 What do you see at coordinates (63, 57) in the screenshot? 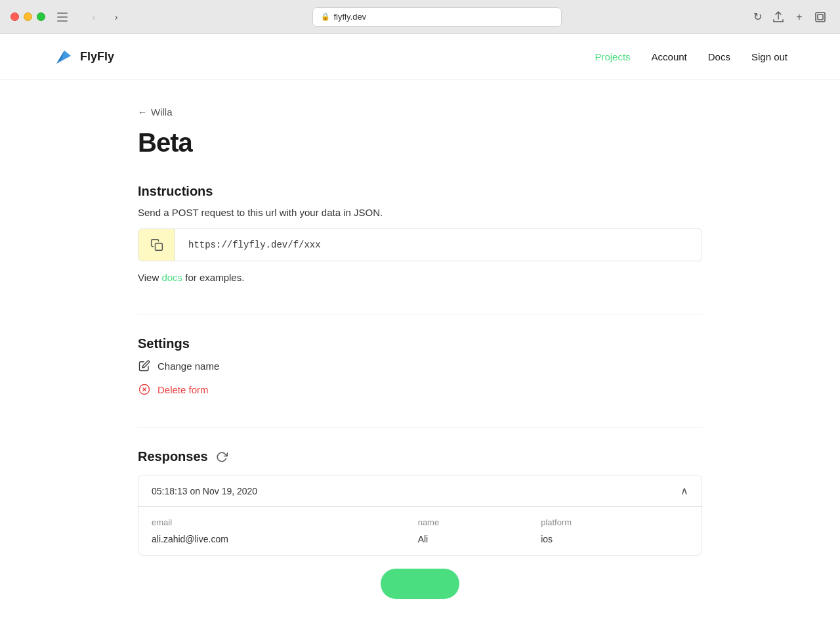
I see `logo-icon` at bounding box center [63, 57].